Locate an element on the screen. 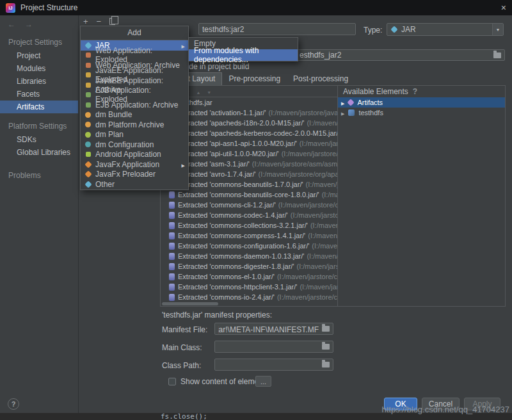 This screenshot has width=512, height=420. sidebar-item-artifacts: Artifacts is located at coordinates (39, 107).